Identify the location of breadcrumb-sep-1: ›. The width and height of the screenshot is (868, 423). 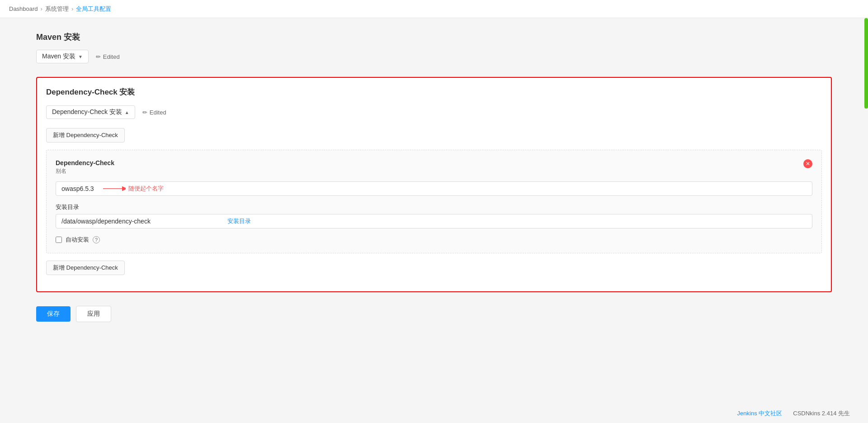
(42, 9).